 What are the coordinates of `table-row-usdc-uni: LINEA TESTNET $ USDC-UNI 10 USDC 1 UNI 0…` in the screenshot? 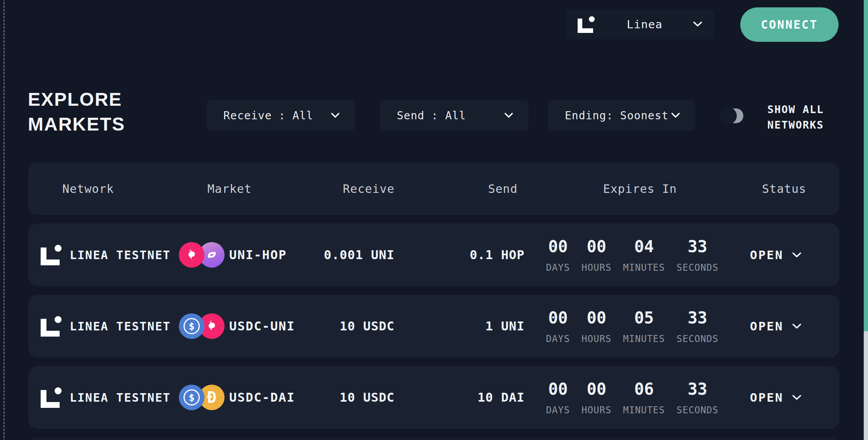 It's located at (434, 326).